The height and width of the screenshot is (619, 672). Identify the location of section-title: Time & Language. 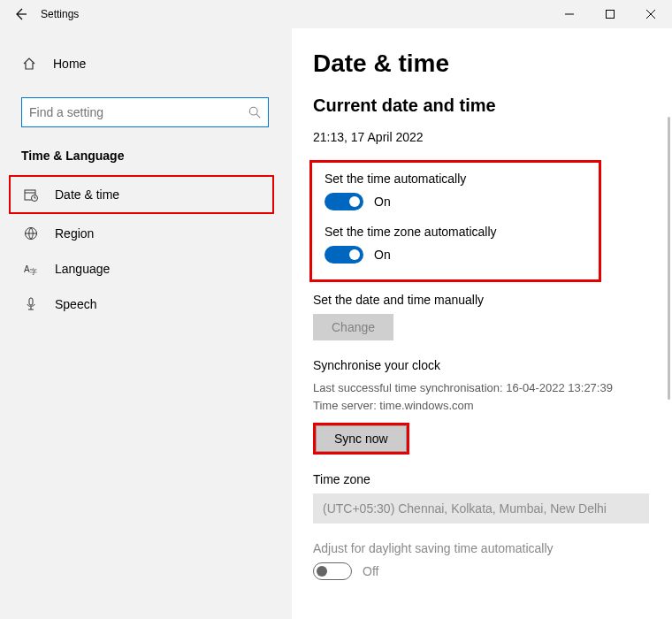
(146, 156).